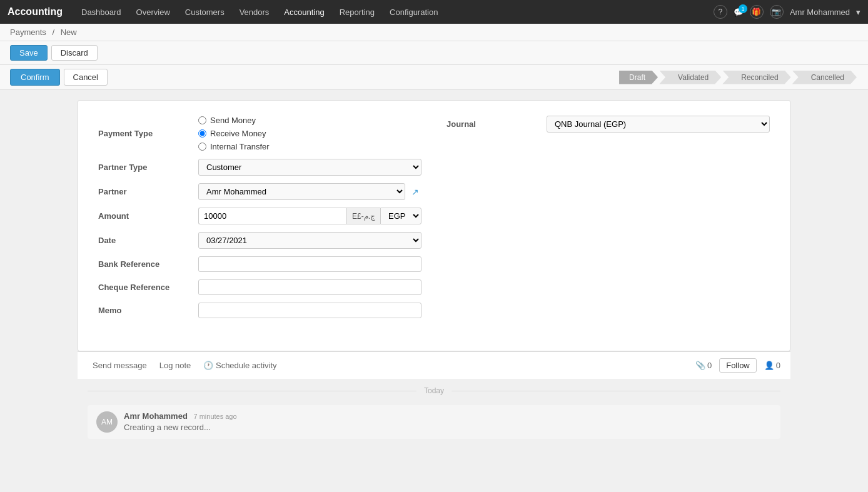 This screenshot has height=492, width=868. I want to click on message-badge: 1, so click(743, 9).